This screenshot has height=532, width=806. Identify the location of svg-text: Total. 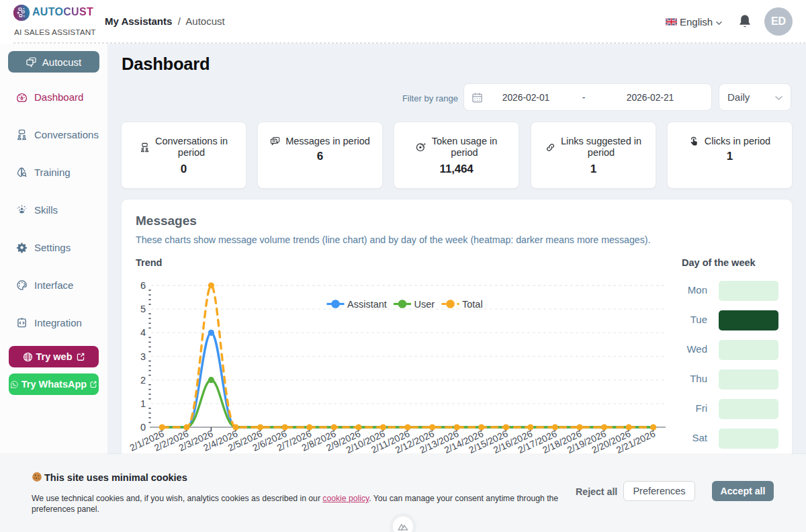
(473, 304).